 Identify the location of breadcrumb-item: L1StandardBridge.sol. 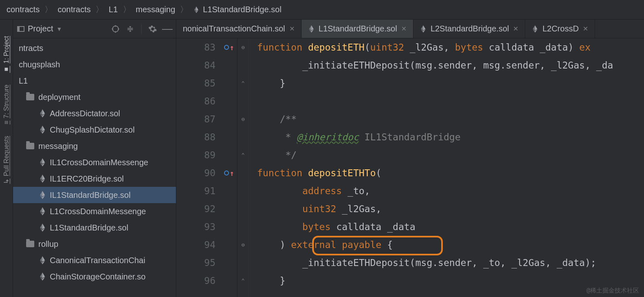
(237, 10).